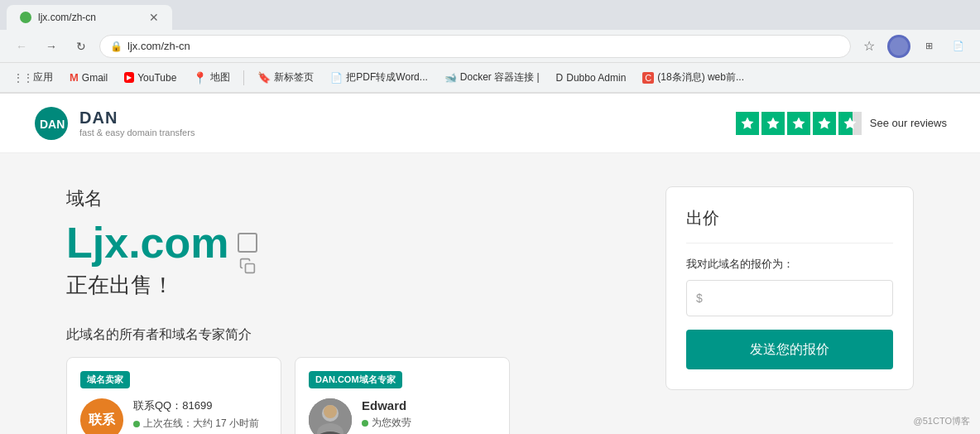 The image size is (980, 434). What do you see at coordinates (694, 78) in the screenshot?
I see `bookmark-web: C (18条消息) web前...` at bounding box center [694, 78].